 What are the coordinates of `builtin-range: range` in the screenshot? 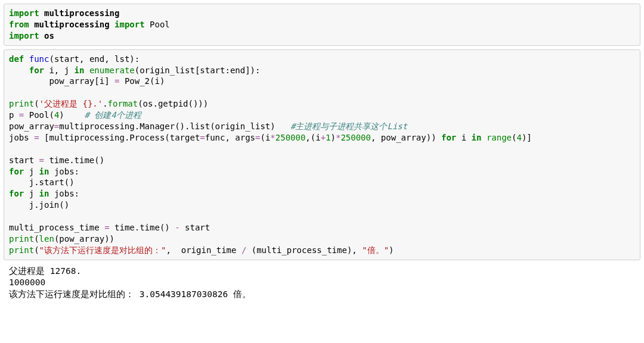 It's located at (499, 138).